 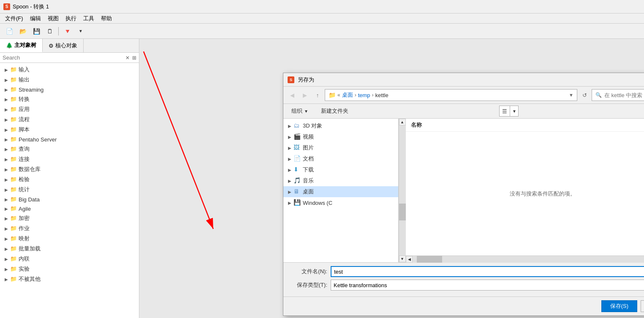 What do you see at coordinates (308, 181) in the screenshot?
I see `folder-label-music: 音乐` at bounding box center [308, 181].